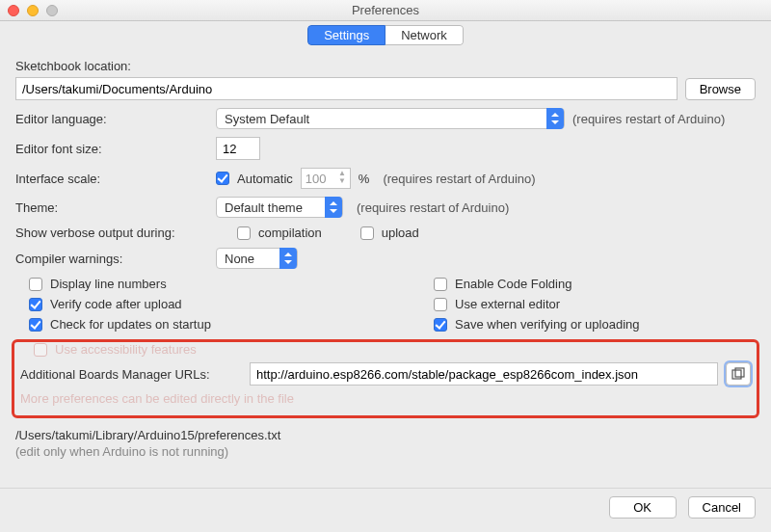 This screenshot has width=771, height=532. I want to click on row-warnings: Compiler warnings: None, so click(386, 258).